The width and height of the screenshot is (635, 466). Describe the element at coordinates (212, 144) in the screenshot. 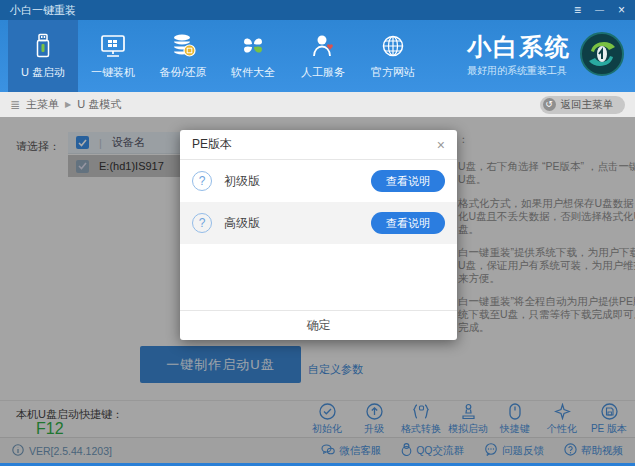

I see `dialog-title: PE版本` at that location.